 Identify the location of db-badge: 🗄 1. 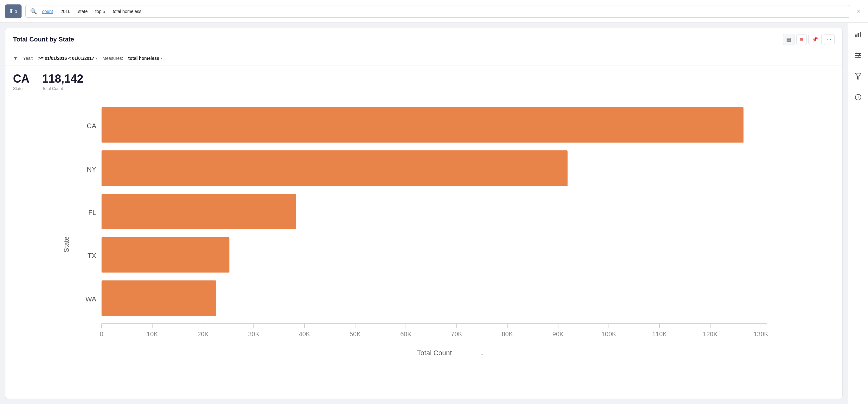
(13, 11).